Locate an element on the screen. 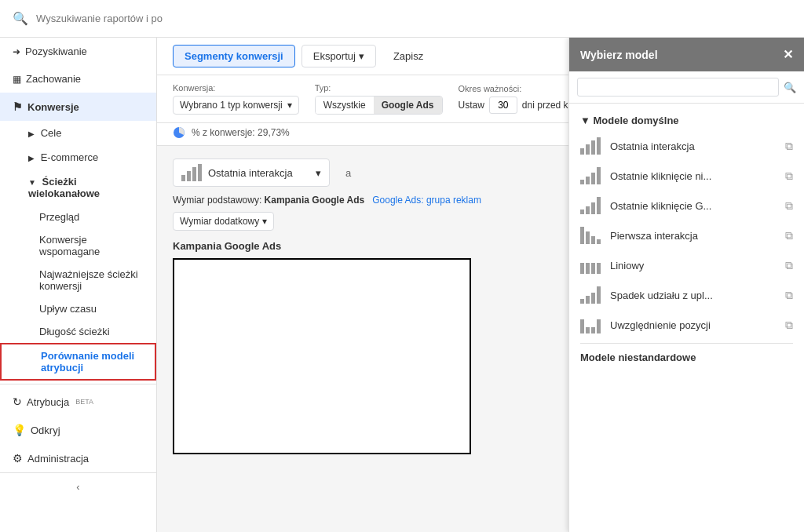 This screenshot has height=532, width=804. typ-label: Typ: is located at coordinates (378, 88).